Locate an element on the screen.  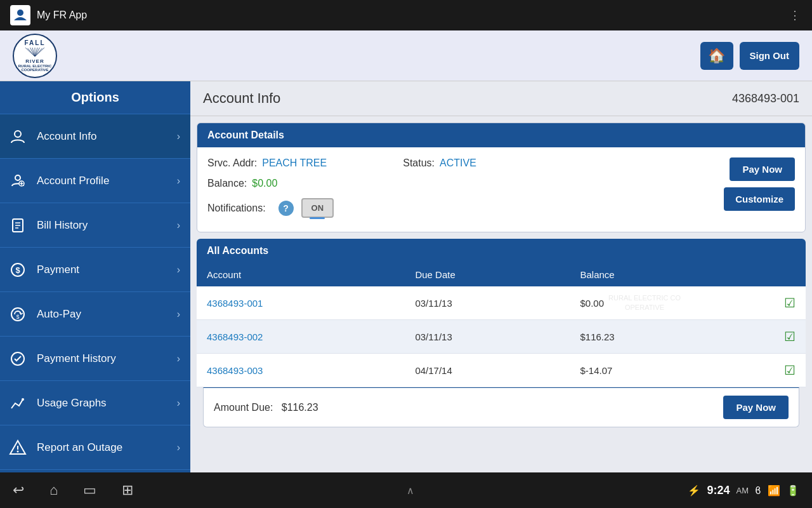
watermark: RURAL ELECTRIC COOPERATIVE is located at coordinates (645, 304).